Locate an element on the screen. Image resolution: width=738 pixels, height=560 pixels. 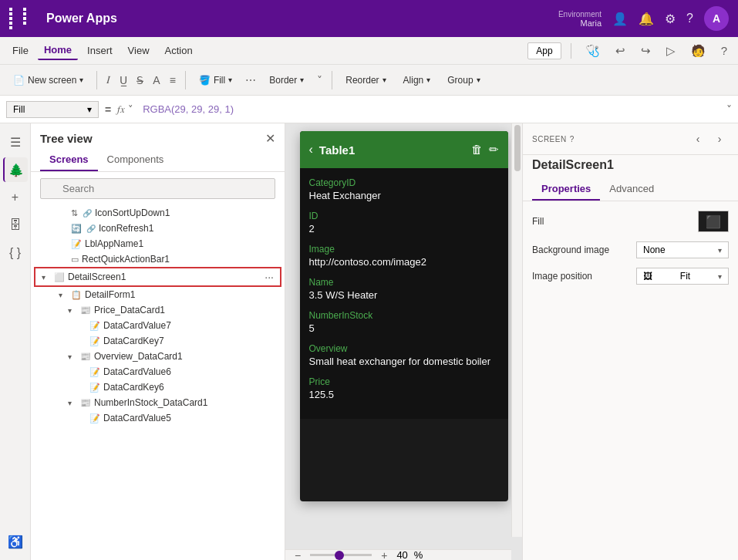
stethoscope-icon: 🩺 is located at coordinates (592, 51).